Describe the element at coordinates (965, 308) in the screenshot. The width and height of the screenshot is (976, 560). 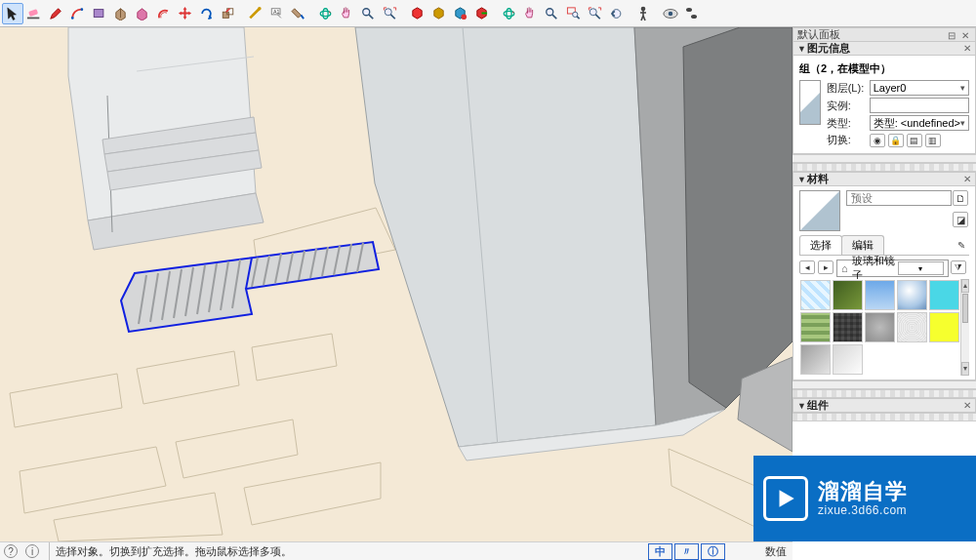
I see `scroll-thumb` at that location.